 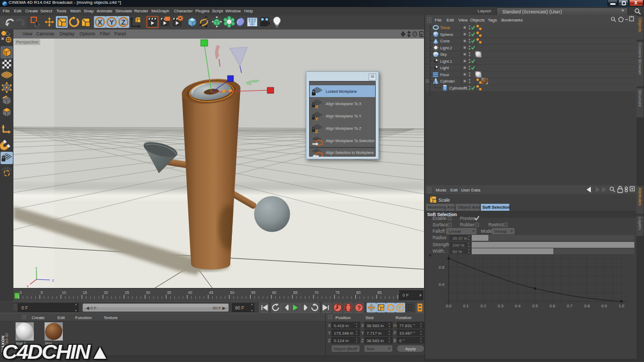 What do you see at coordinates (338, 293) in the screenshot?
I see `svg-text: 75` at bounding box center [338, 293].